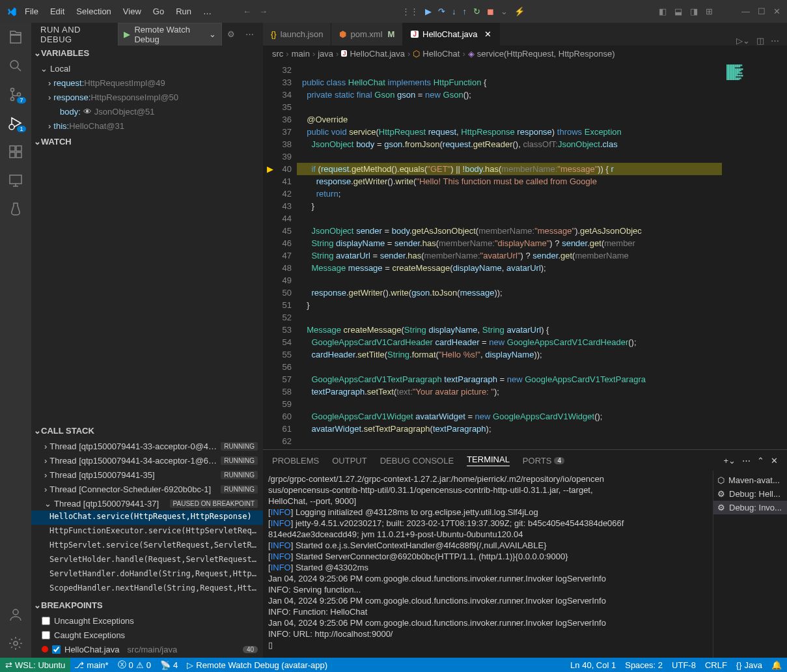  Describe the element at coordinates (750, 481) in the screenshot. I see `terminal-item-maven: ⬡Maven-avat...` at that location.